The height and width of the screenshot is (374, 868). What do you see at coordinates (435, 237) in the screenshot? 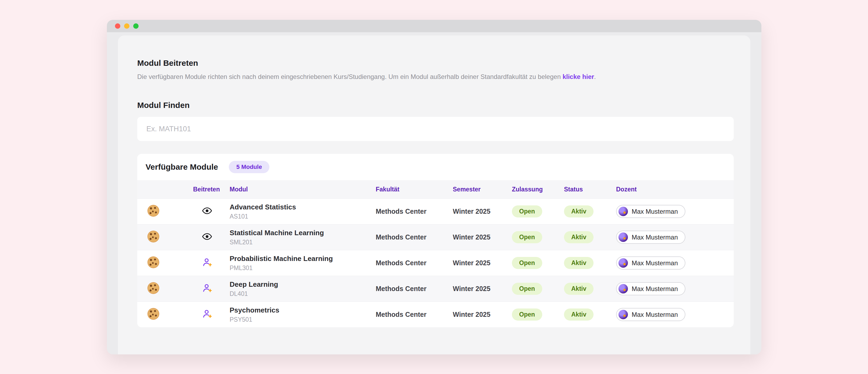
I see `table-row: Statistical Machine Learning SML201 Meth…` at bounding box center [435, 237].